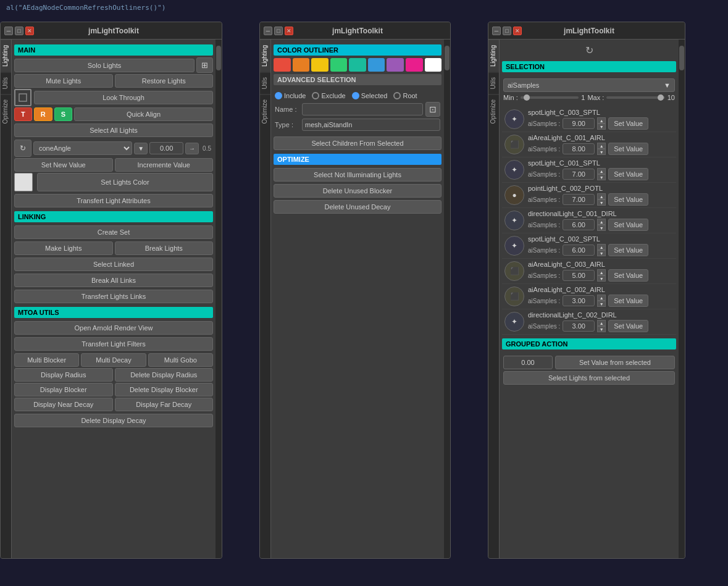 This screenshot has height=586, width=728. Describe the element at coordinates (629, 250) in the screenshot. I see `set-val-btn-5: Set Value` at that location.